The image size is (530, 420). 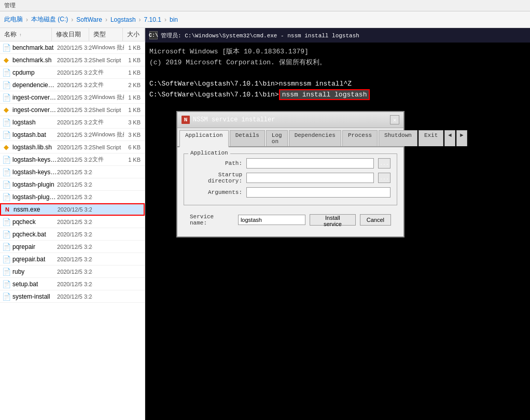 What do you see at coordinates (35, 73) in the screenshot?
I see `file-name: cpdump` at bounding box center [35, 73].